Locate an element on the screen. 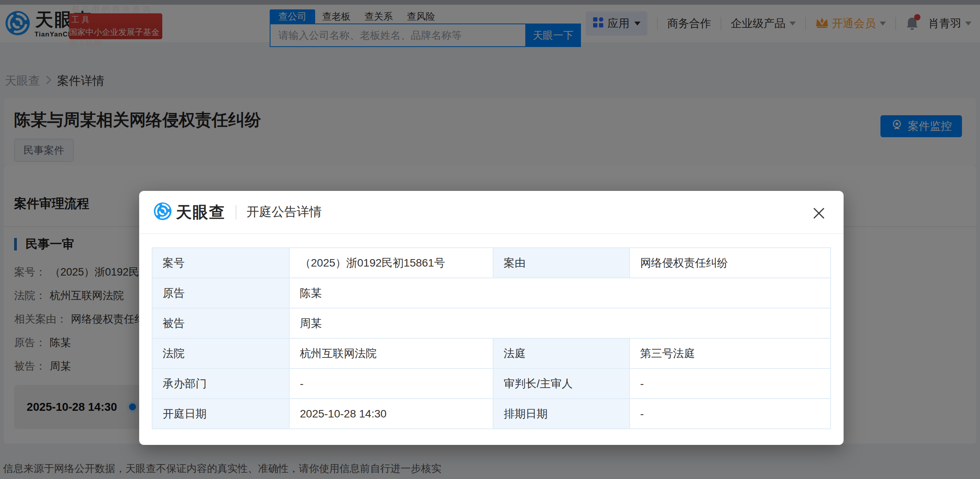 The width and height of the screenshot is (980, 479). table-row: 法院 杭州互联网法院 法庭 第三号法庭 is located at coordinates (492, 354).